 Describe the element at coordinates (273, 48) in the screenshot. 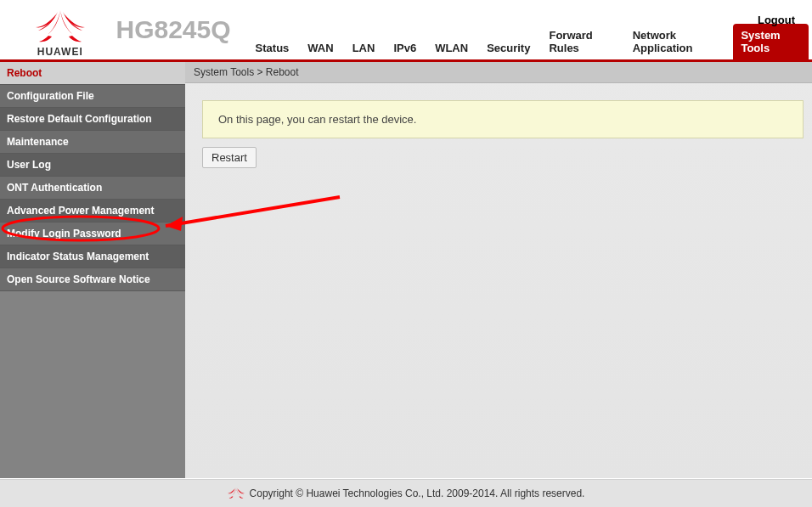

I see `tab-status: Status` at that location.